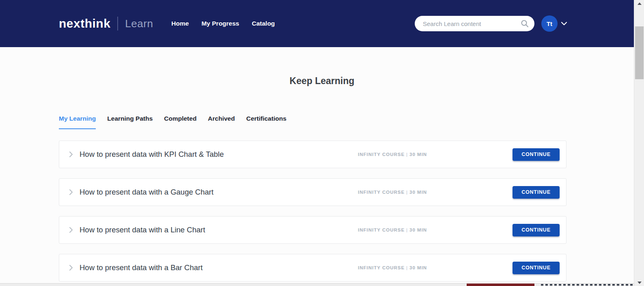 This screenshot has height=286, width=644. Describe the element at coordinates (639, 3) in the screenshot. I see `scroll-up-button` at that location.